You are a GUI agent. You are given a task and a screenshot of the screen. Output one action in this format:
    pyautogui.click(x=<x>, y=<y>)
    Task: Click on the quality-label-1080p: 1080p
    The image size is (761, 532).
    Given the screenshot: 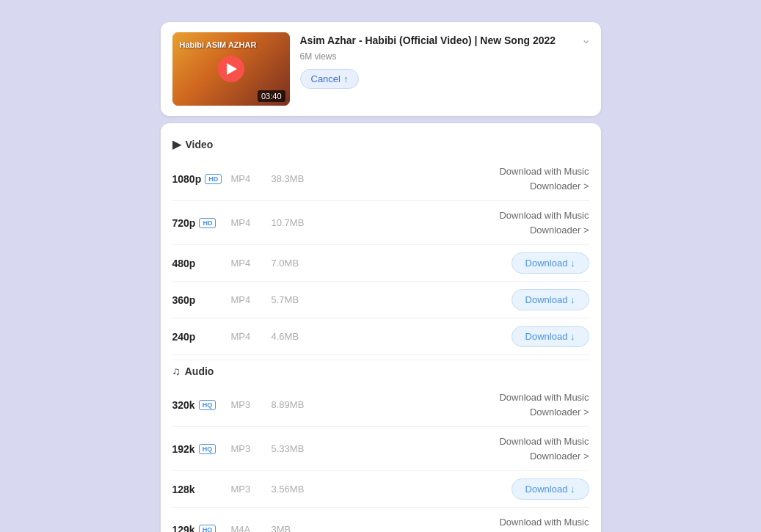 What is the action you would take?
    pyautogui.click(x=187, y=179)
    